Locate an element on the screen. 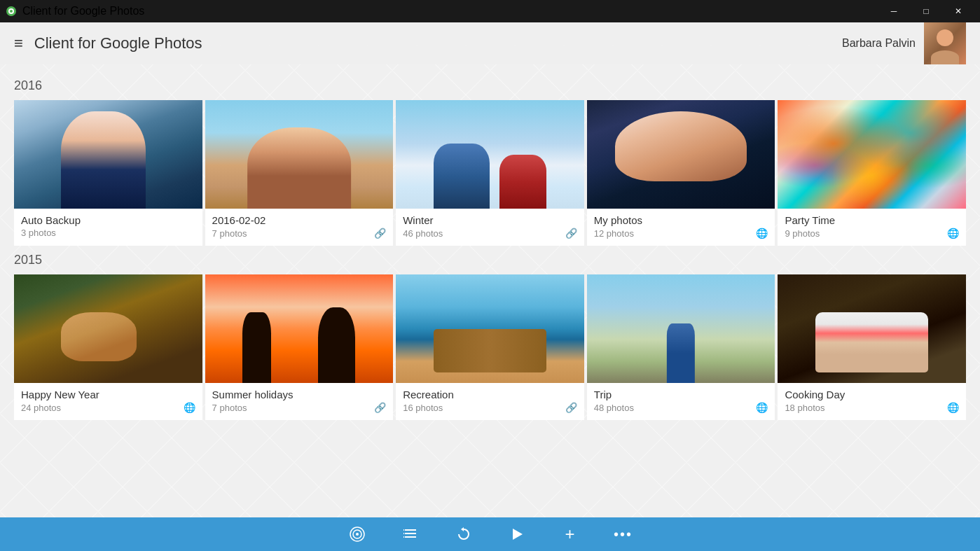 The image size is (980, 551). album-thumb-winter is located at coordinates (490, 154).